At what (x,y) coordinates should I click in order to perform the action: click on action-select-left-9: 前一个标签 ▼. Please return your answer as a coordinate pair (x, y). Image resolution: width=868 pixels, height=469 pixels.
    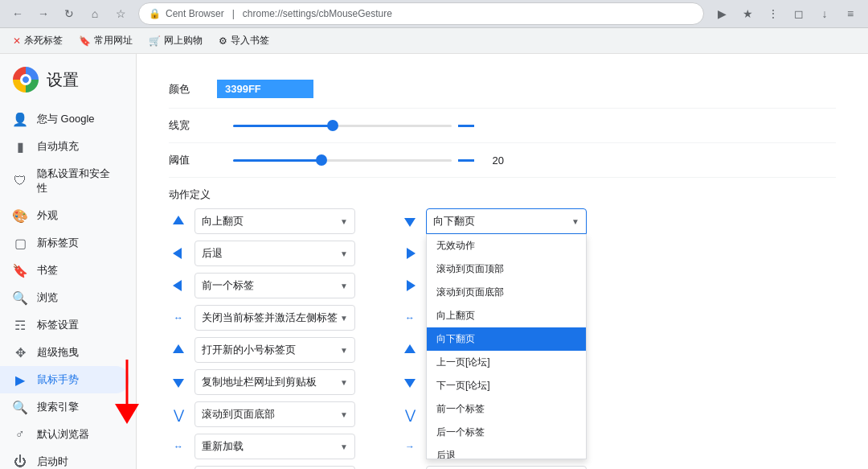
    Looking at the image, I should click on (275, 467).